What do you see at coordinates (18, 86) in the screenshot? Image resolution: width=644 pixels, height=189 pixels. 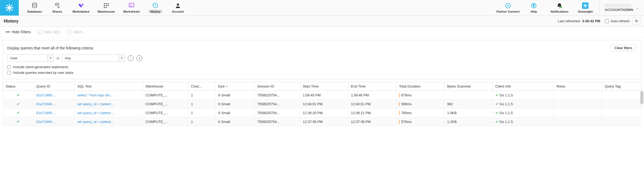 I see `col-status: Status` at bounding box center [18, 86].